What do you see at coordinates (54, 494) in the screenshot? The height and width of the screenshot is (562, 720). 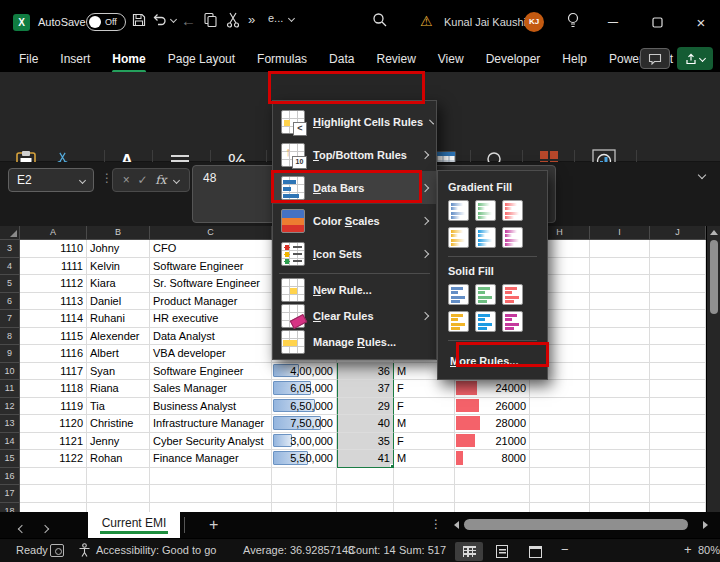 I see `cell-A17` at bounding box center [54, 494].